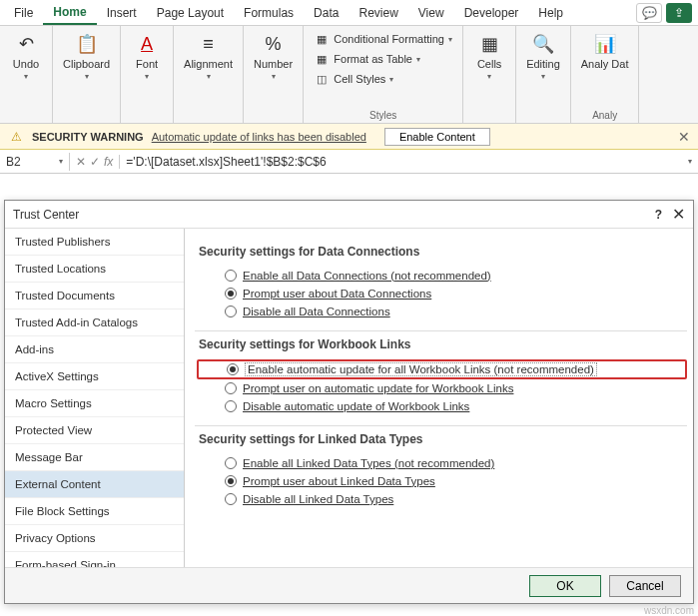  I want to click on cell-styles-button: ◫ Cell Styles ▾, so click(383, 79).